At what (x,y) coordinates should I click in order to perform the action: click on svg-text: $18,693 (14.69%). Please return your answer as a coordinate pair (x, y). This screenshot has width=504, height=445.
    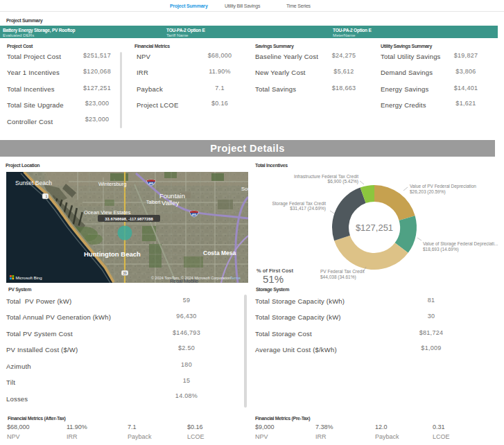
    Looking at the image, I should click on (441, 250).